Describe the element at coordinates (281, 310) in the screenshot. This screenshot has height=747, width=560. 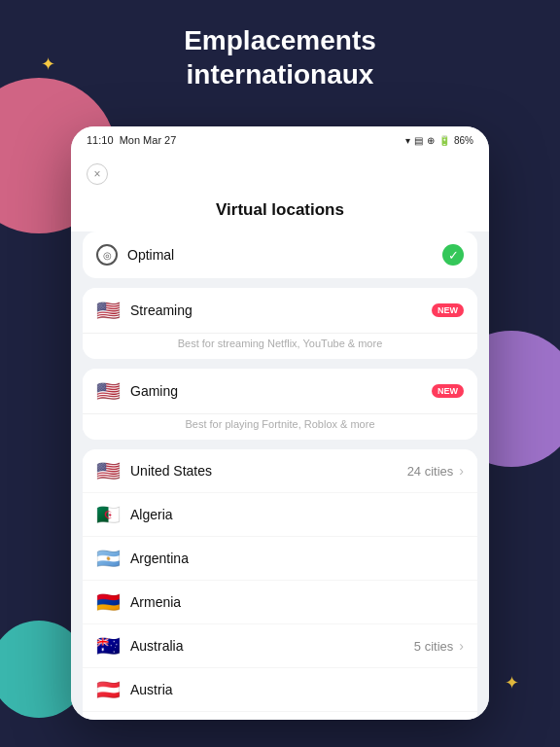
I see `streaming-label: Streaming` at that location.